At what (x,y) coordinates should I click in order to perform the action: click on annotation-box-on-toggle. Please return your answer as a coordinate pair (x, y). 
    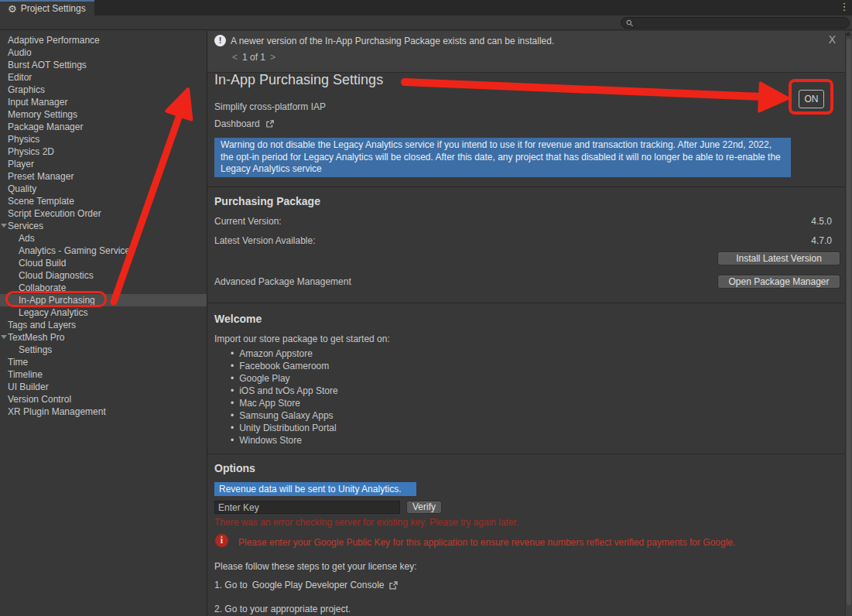
    Looking at the image, I should click on (811, 97).